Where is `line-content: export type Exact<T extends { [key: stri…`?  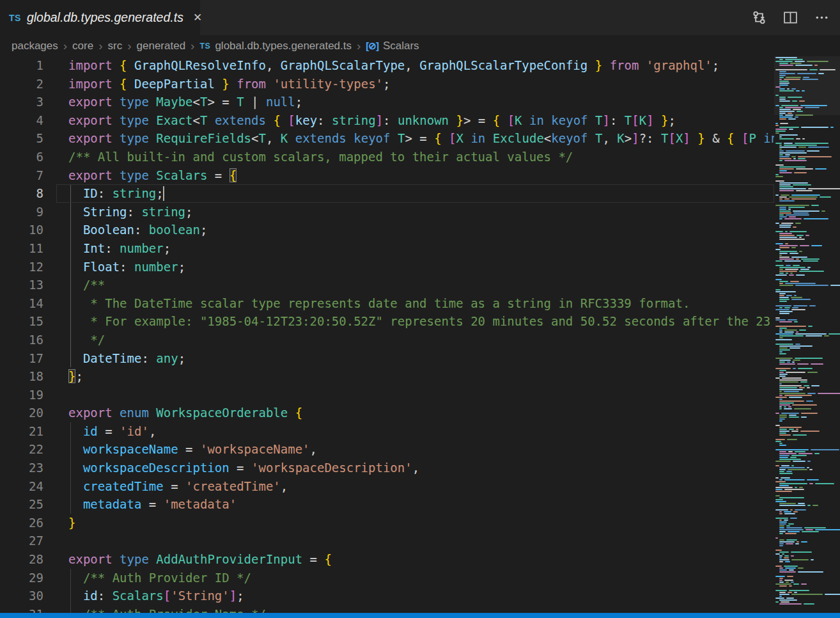
line-content: export type Exact<T extends { [key: stri… is located at coordinates (359, 120).